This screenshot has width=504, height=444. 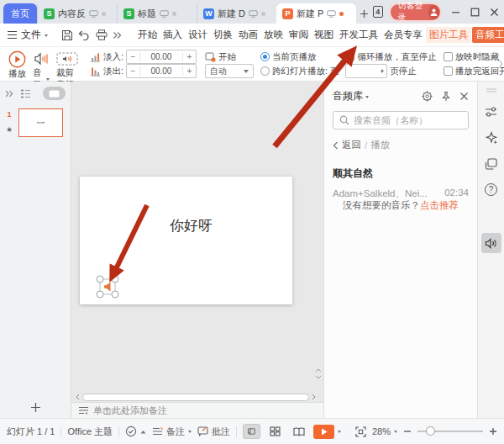 I want to click on maximize-button, so click(x=475, y=12).